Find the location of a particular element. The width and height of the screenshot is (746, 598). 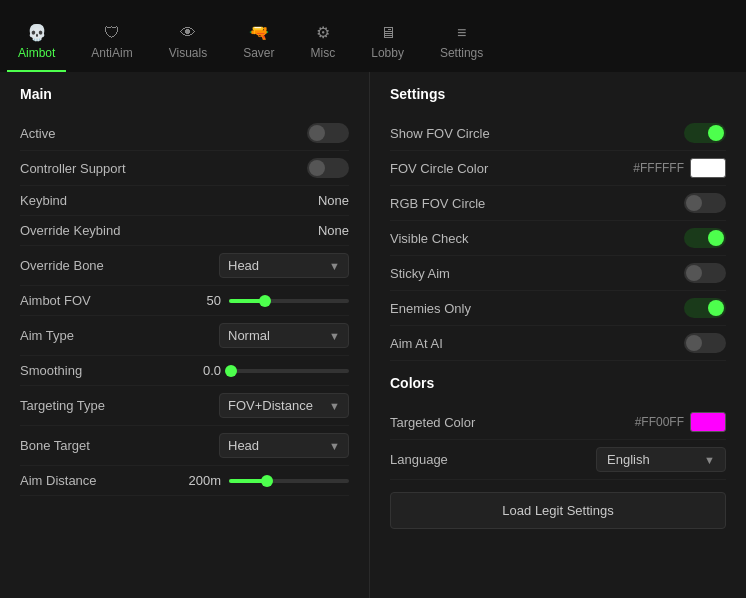

right-panel-title: Settings is located at coordinates (558, 94).